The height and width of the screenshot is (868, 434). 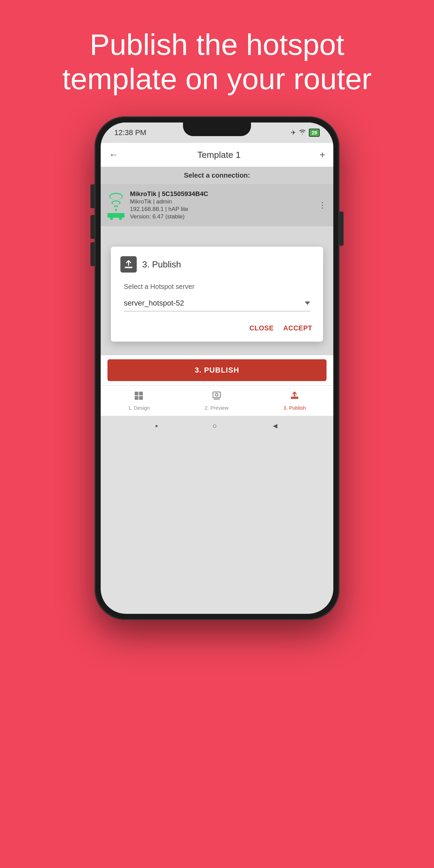 What do you see at coordinates (298, 328) in the screenshot?
I see `accept-button: ACCEPT` at bounding box center [298, 328].